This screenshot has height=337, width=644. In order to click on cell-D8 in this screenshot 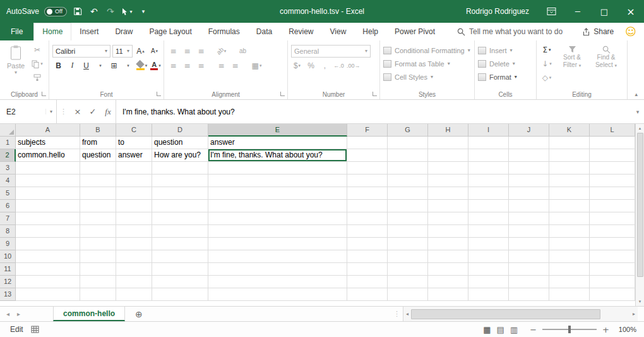, I will do `click(181, 231)`.